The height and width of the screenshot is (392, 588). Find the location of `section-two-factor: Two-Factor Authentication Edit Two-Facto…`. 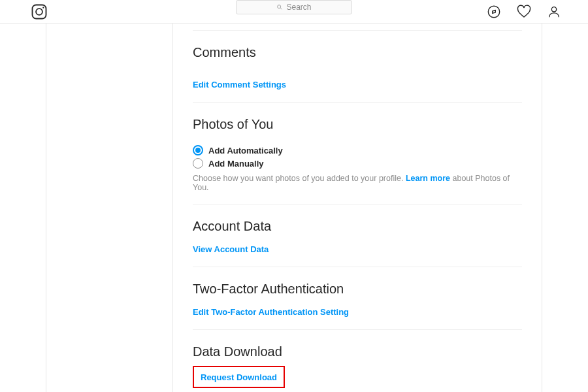

section-two-factor: Two-Factor Authentication Edit Two-Facto… is located at coordinates (357, 299).